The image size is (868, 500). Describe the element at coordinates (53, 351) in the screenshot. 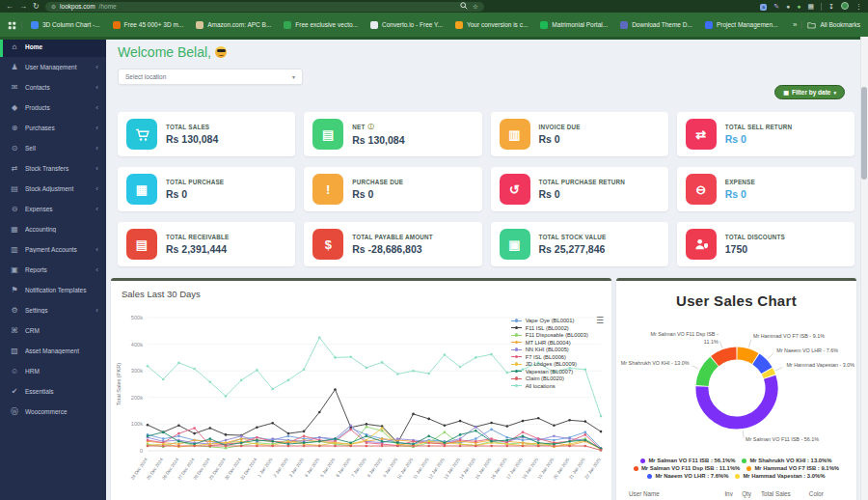

I see `sidebar-item-asset-management: ▨Asset Management` at that location.